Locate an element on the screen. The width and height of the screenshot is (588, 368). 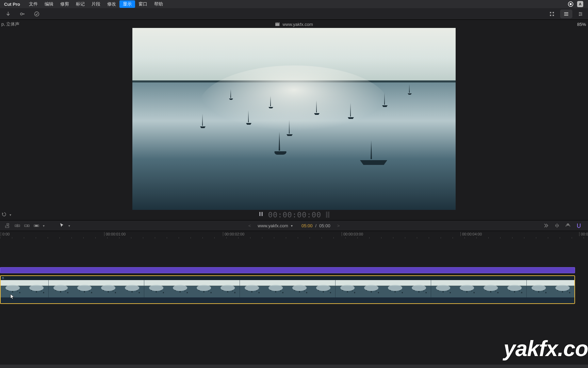
menu-trim: 修剪 is located at coordinates (65, 4).